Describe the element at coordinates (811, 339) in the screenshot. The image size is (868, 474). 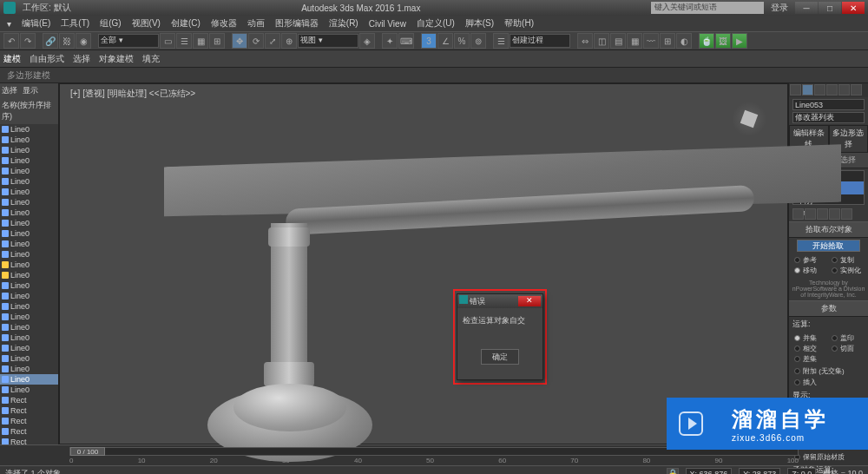
I see `op-union: 并集` at that location.